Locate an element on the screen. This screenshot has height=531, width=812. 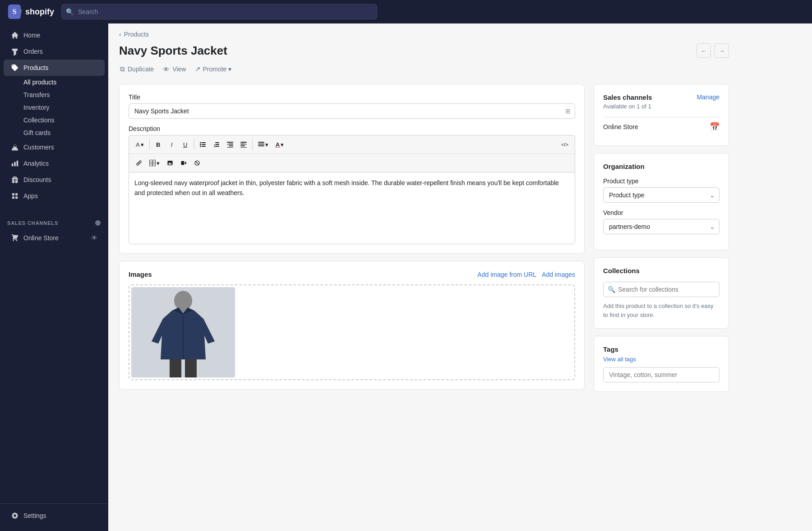
editor-toolbar-row2: ▾ is located at coordinates (352, 163).